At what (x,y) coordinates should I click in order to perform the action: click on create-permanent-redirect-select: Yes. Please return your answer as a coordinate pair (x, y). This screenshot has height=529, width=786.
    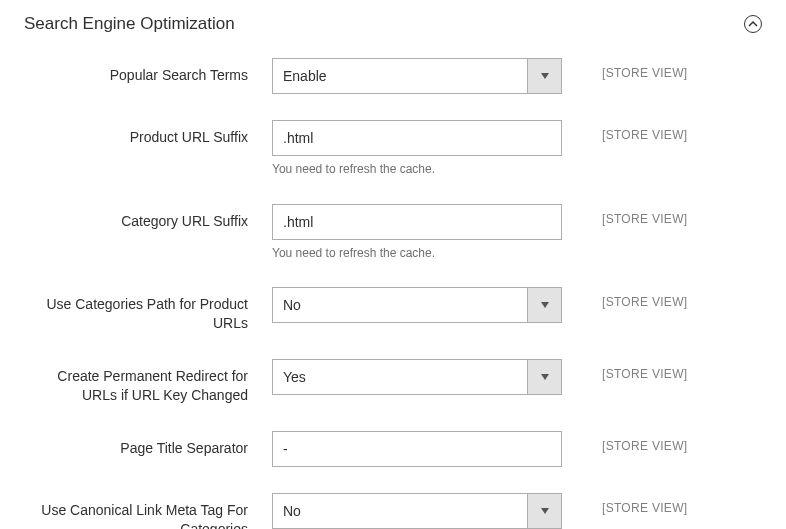
    Looking at the image, I should click on (417, 377).